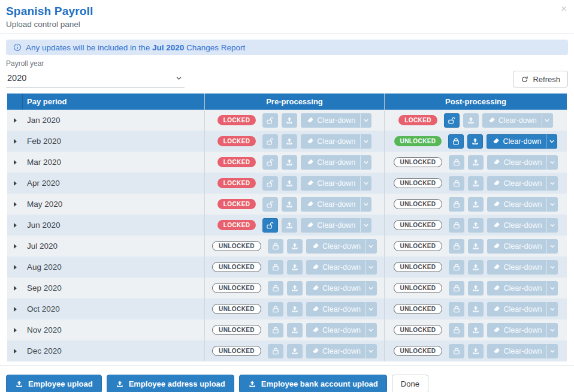 The image size is (574, 392). What do you see at coordinates (114, 162) in the screenshot?
I see `pay-period-cell: Mar 2020` at bounding box center [114, 162].